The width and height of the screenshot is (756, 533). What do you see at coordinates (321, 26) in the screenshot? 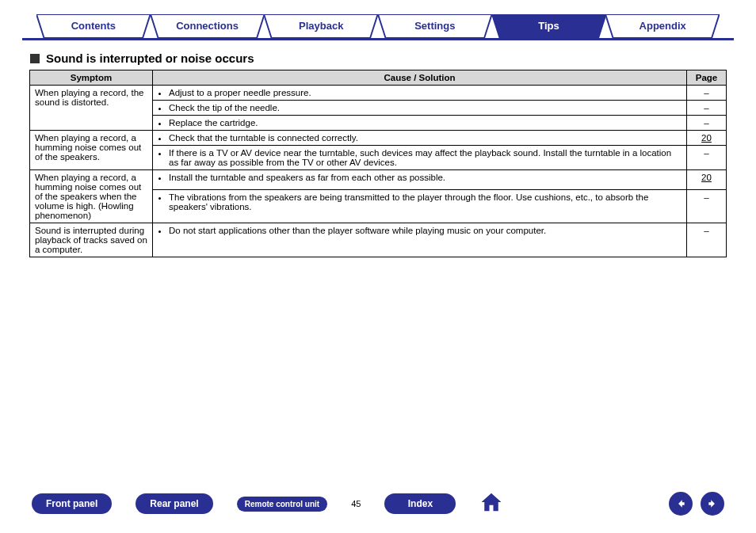
I see `tab-playback: Playback` at bounding box center [321, 26].